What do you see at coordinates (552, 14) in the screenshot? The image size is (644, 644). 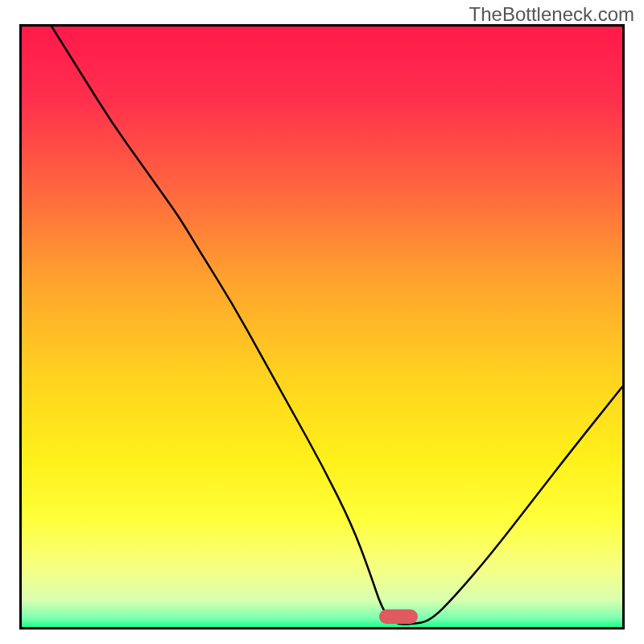 I see `watermark-text: TheBottleneck.com` at bounding box center [552, 14].